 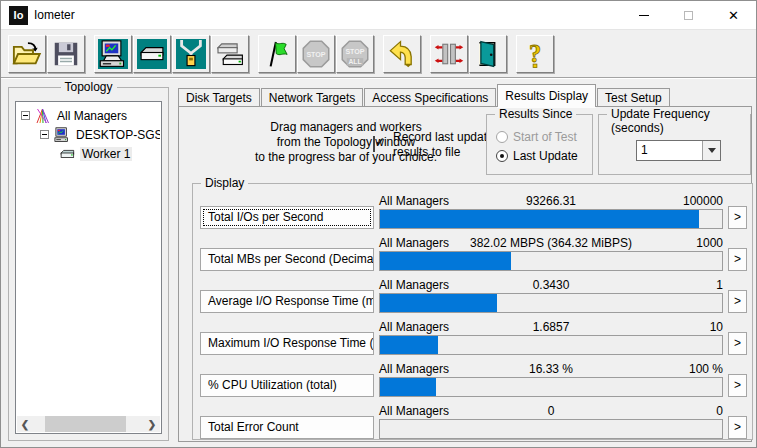 I want to click on save-file-icon, so click(x=66, y=54).